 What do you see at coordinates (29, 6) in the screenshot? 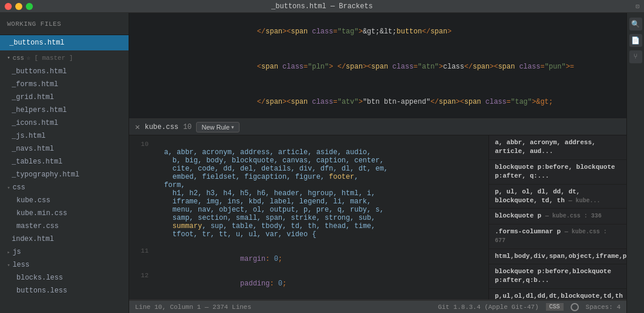
I see `maximize-button` at bounding box center [29, 6].